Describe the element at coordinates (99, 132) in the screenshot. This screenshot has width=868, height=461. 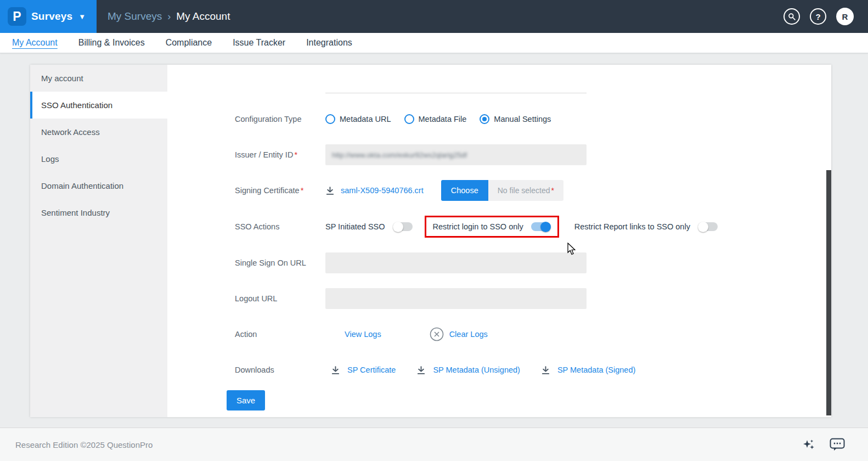
I see `sidebar-item-network-access: Network Access` at that location.